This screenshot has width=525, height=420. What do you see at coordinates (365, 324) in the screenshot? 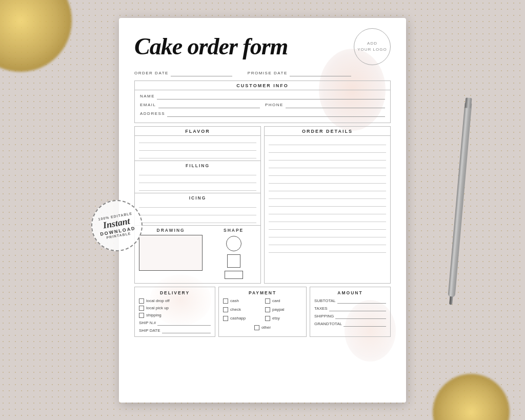
I see `grandtotal-input` at bounding box center [365, 324].